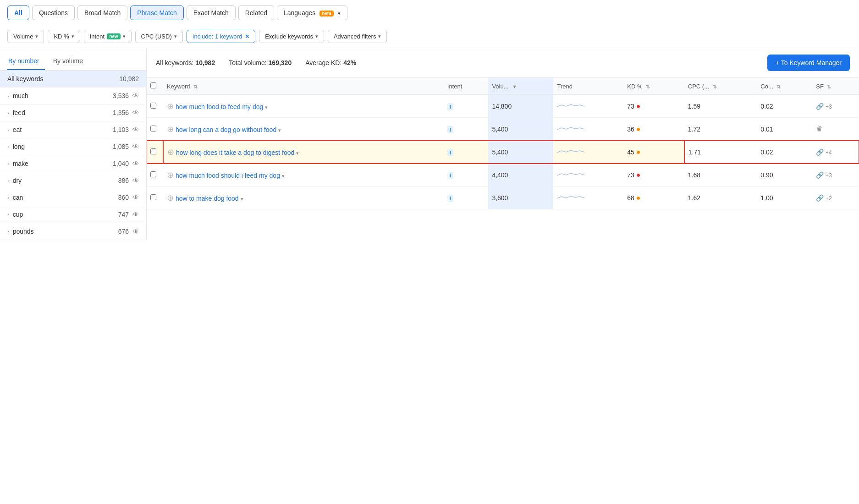 The width and height of the screenshot is (859, 504). Describe the element at coordinates (159, 37) in the screenshot. I see `cpc-filter: CPC (USD) ▾` at that location.